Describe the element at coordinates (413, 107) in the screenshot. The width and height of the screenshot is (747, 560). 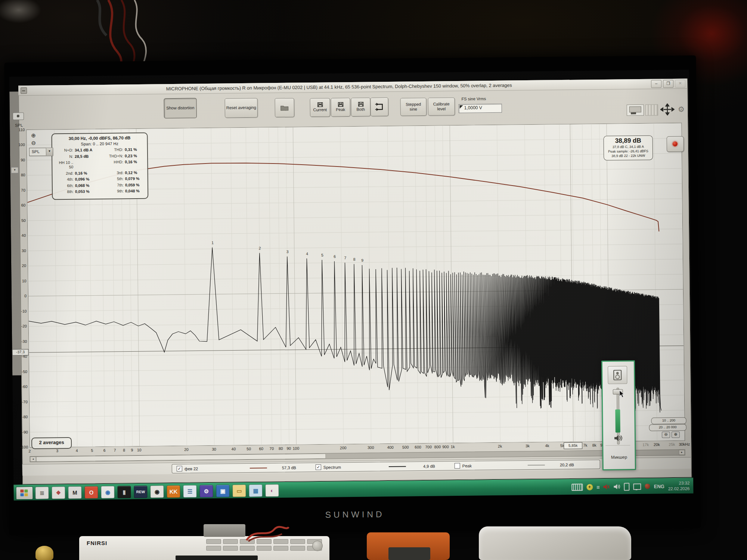
I see `stepped-sine-button: Stepped sine` at that location.